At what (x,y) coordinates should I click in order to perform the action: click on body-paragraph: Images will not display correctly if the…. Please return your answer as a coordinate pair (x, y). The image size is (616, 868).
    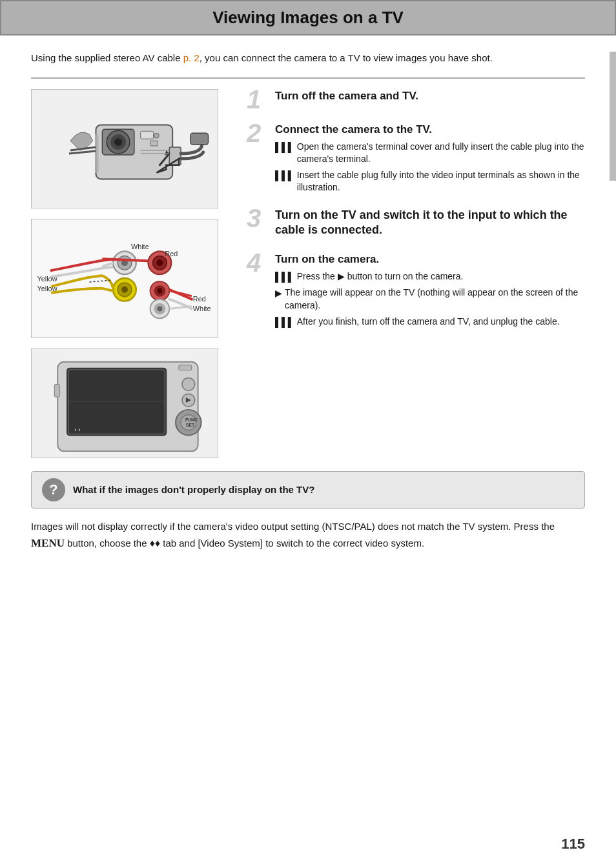
    Looking at the image, I should click on (308, 536).